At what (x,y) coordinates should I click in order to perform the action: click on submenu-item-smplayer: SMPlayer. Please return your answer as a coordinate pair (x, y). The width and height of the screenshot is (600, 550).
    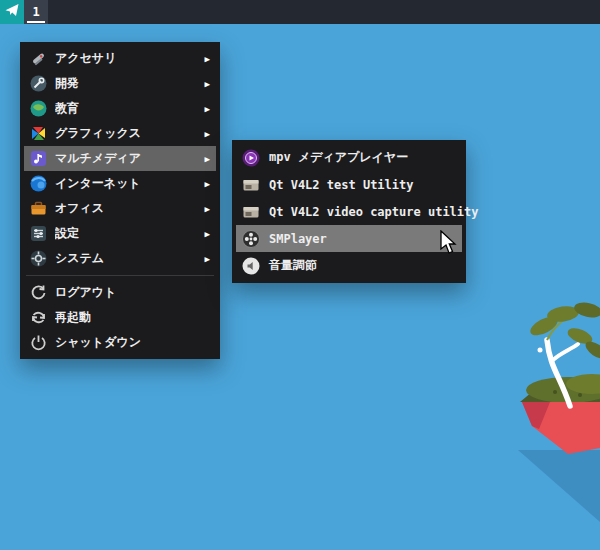
    Looking at the image, I should click on (349, 238).